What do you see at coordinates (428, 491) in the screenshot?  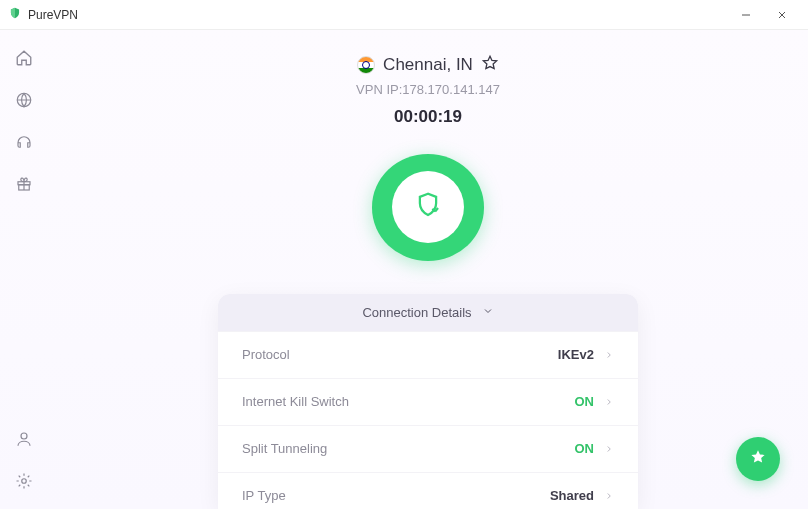 I see `detail-row-ip-type: IP Type Shared` at bounding box center [428, 491].